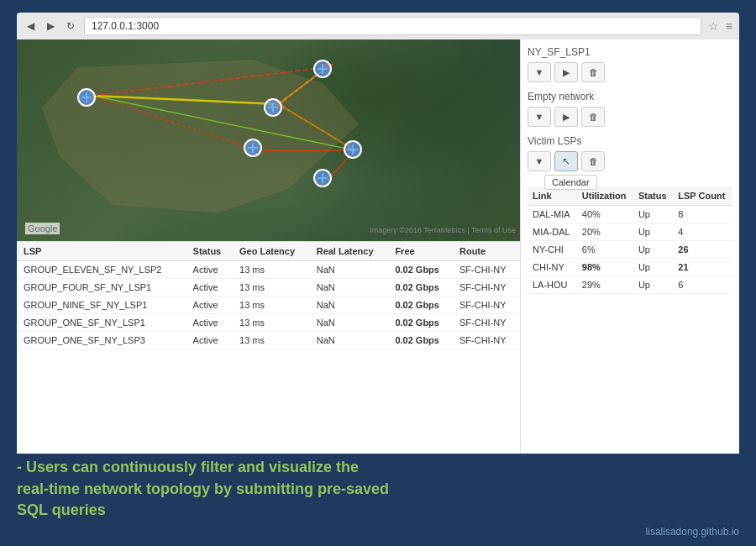 This screenshot has height=546, width=756. Describe the element at coordinates (30, 26) in the screenshot. I see `back-button: ◀` at that location.